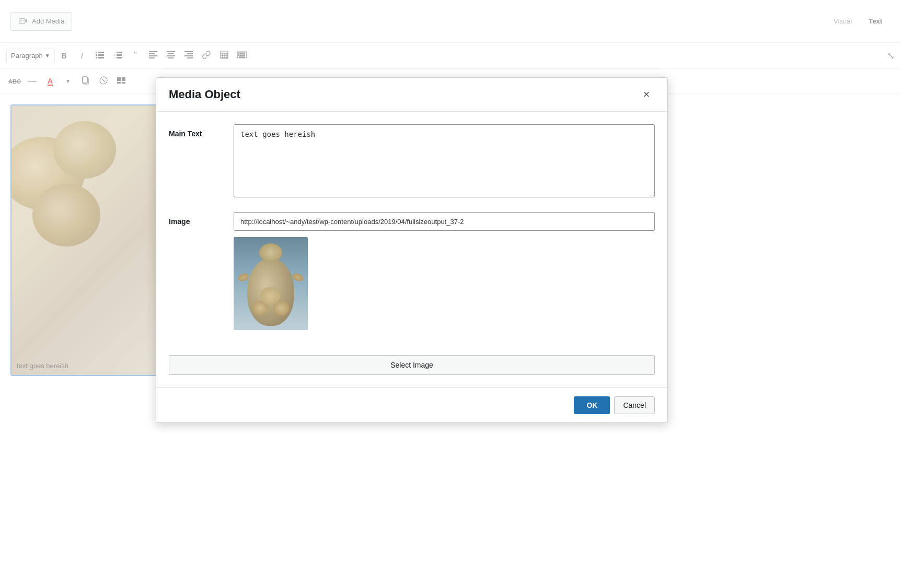  What do you see at coordinates (195, 219) in the screenshot?
I see `image-label: Image` at bounding box center [195, 219].